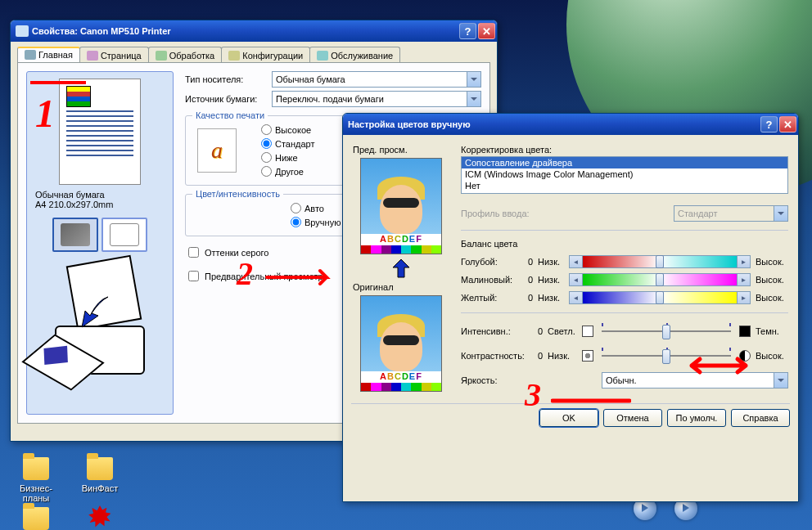 This screenshot has height=530, width=812. Describe the element at coordinates (401, 269) in the screenshot. I see `preview-column: Пред. просм. ABCDEF Оригинал ABCDEF` at that location.